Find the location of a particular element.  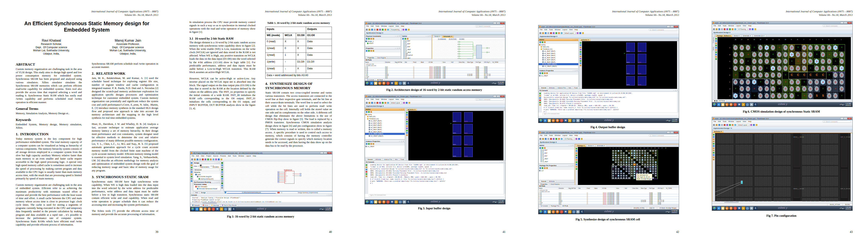

tab-attributes: Attributes is located at coordinates (552, 88).